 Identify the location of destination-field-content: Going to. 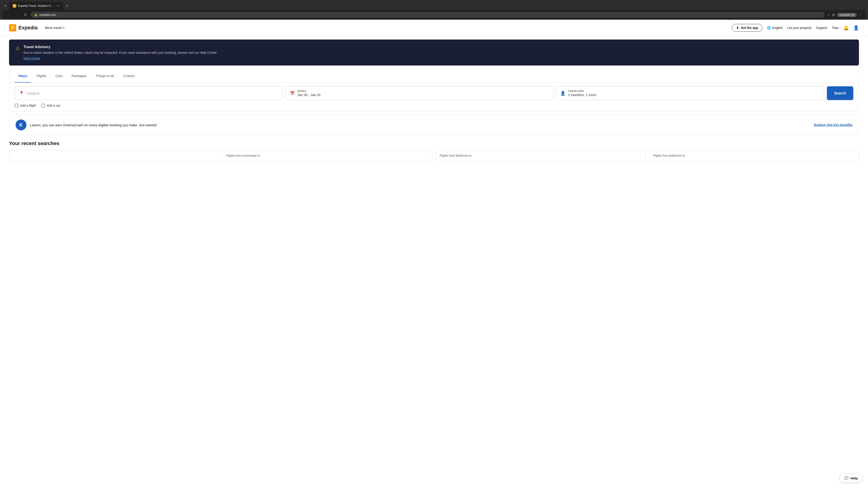
(33, 93).